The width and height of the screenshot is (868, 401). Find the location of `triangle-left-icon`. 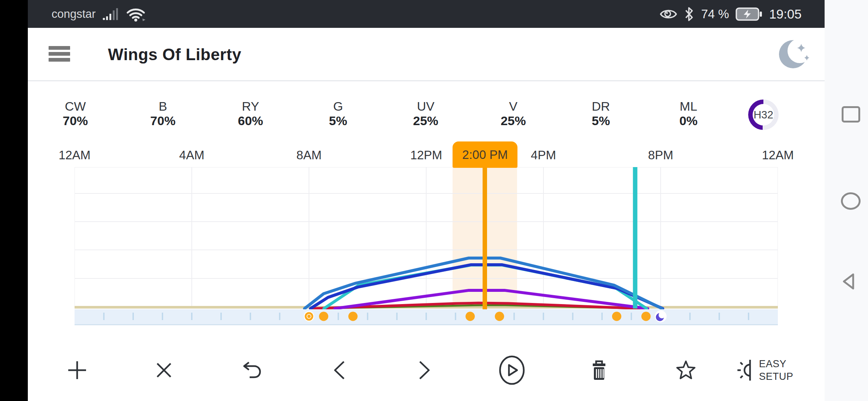

triangle-left-icon is located at coordinates (850, 281).